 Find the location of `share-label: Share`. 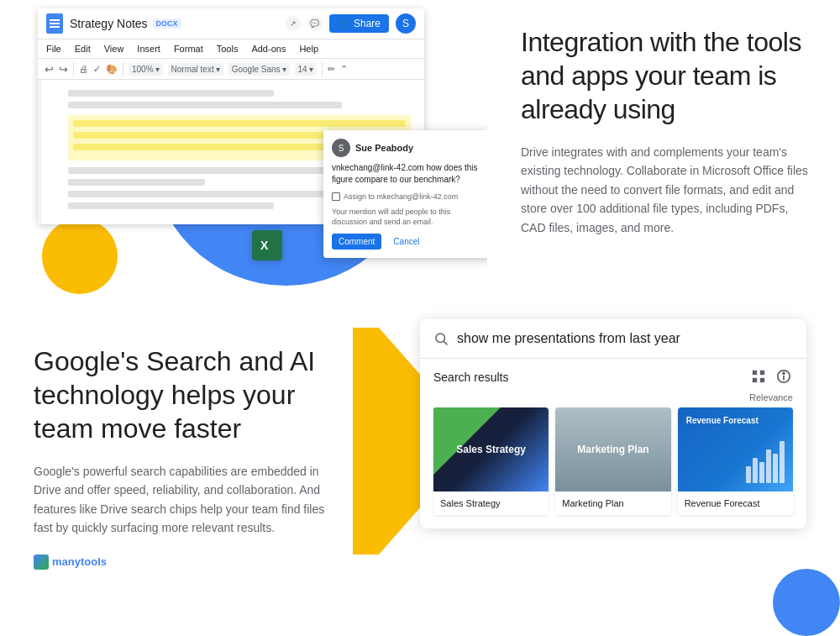

share-label: Share is located at coordinates (367, 24).